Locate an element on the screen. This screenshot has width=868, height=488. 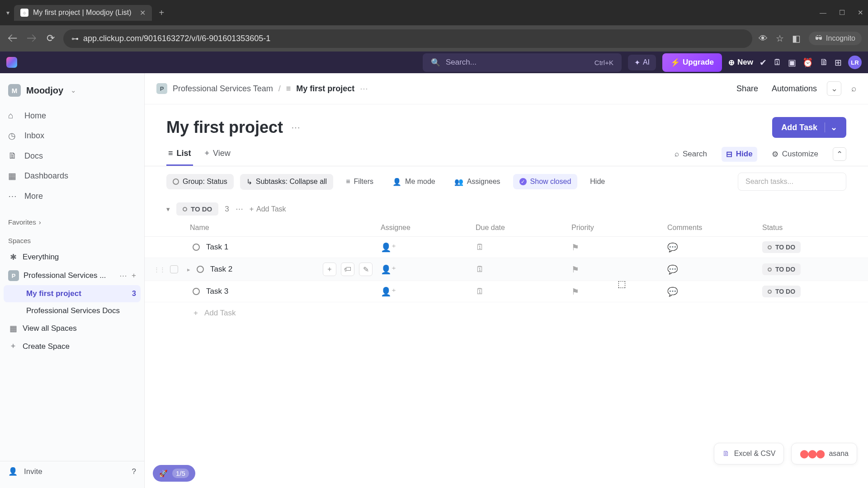
automations-button: Automations is located at coordinates (793, 89).